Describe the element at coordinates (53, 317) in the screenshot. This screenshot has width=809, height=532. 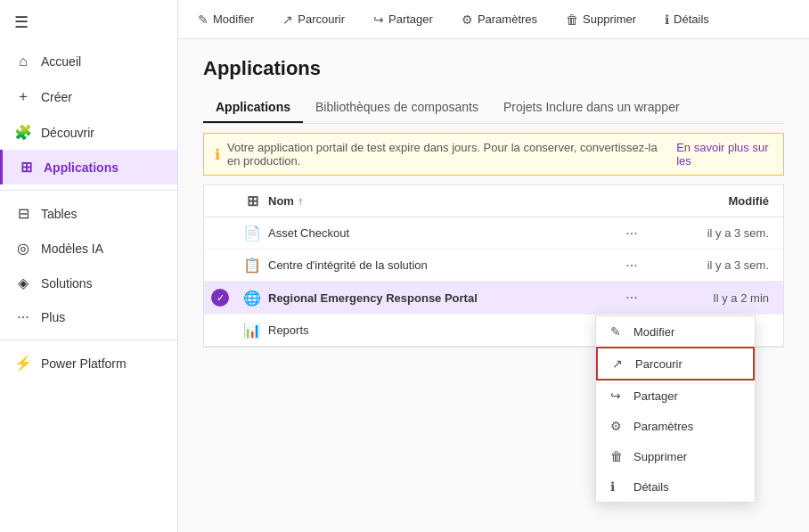
I see `sidebar-item-label: Plus` at that location.